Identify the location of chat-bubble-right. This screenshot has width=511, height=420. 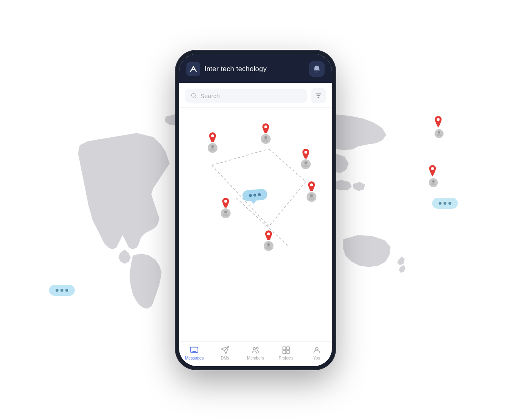
(445, 203).